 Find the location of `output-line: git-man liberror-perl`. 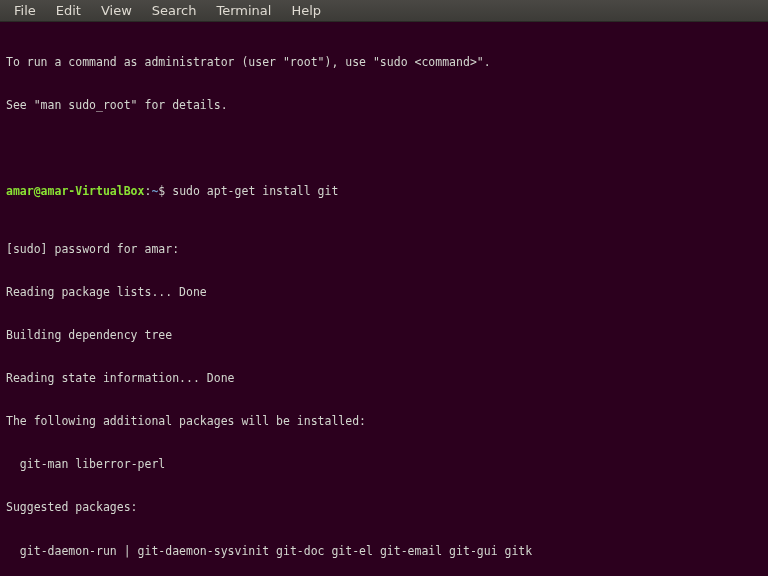

output-line: git-man liberror-perl is located at coordinates (384, 464).